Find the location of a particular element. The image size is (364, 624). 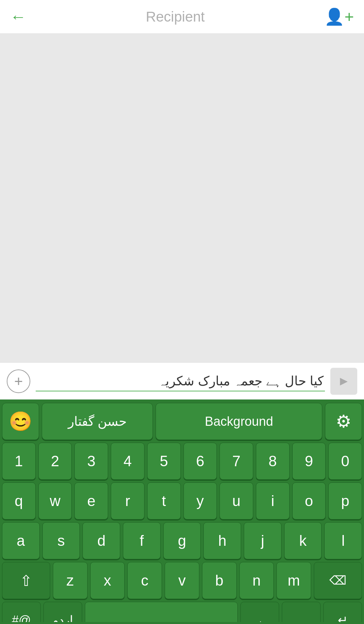

recipient-field: Recipient is located at coordinates (175, 17).